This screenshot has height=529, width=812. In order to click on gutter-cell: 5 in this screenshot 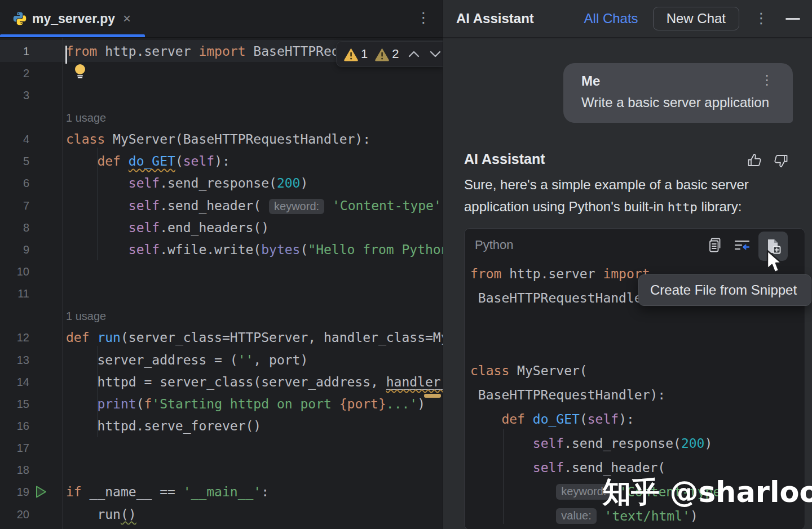, I will do `click(31, 161)`.